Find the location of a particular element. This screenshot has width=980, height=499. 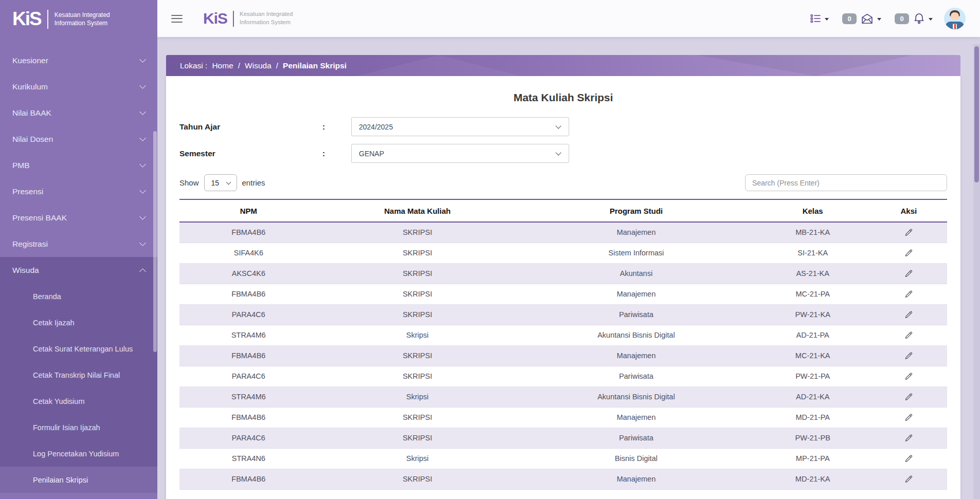

breadcrumb: Lokasi : Home / Wisuda / Penilaian Skrip… is located at coordinates (564, 66).